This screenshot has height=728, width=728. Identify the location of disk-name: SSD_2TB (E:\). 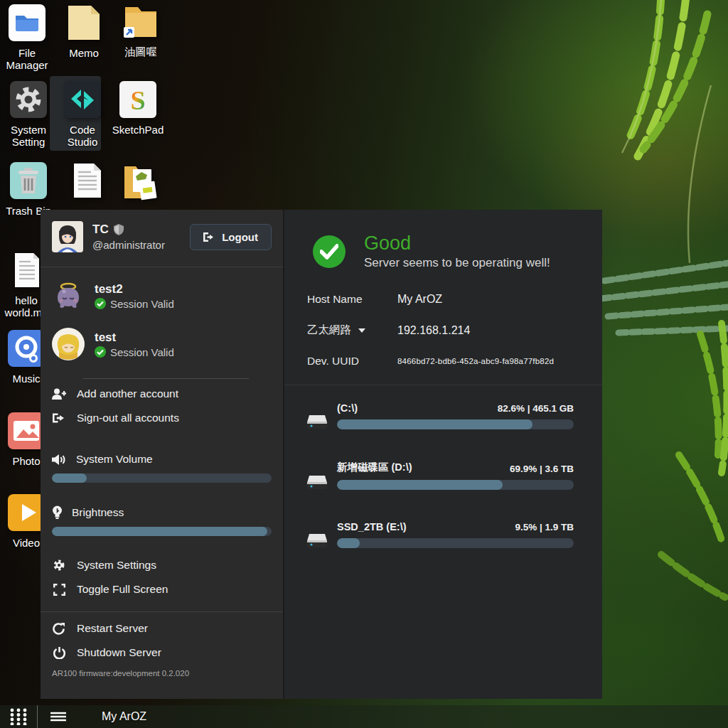
(372, 527).